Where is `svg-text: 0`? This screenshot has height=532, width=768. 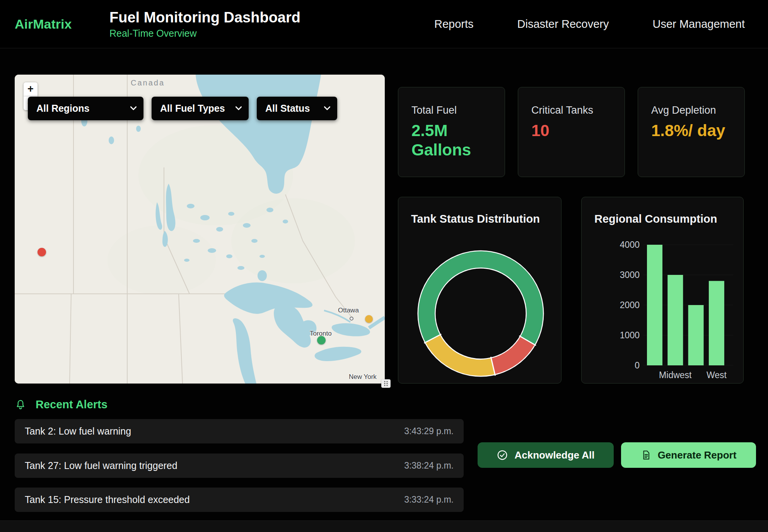 svg-text: 0 is located at coordinates (637, 365).